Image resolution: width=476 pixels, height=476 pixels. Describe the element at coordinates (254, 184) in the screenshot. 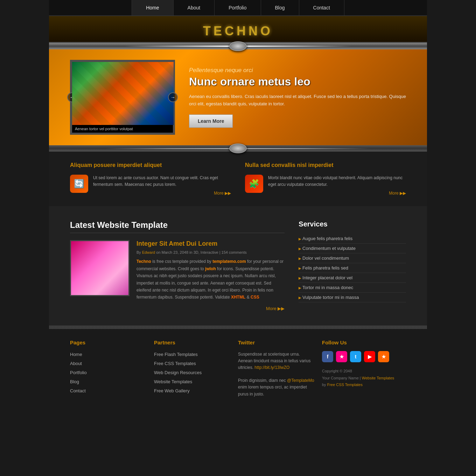

I see `feature-2-icon: 🧩` at that location.